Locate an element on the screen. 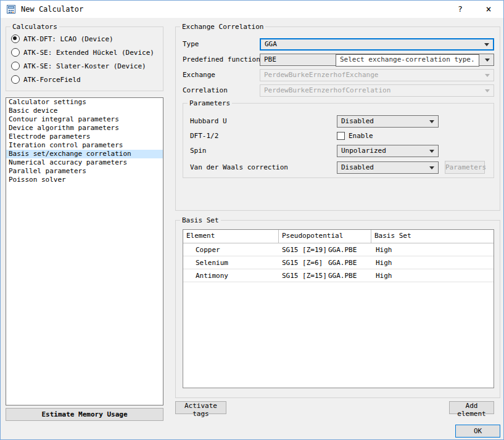  calculator-app-icon is located at coordinates (11, 9).